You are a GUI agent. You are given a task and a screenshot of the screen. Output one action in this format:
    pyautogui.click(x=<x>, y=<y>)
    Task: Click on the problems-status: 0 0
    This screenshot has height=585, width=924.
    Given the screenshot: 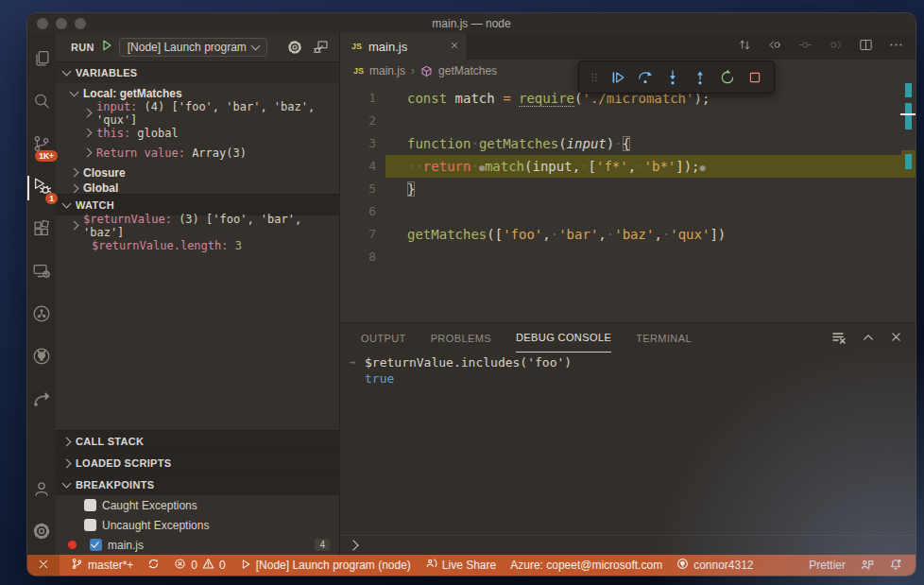 What is the action you would take?
    pyautogui.click(x=199, y=565)
    